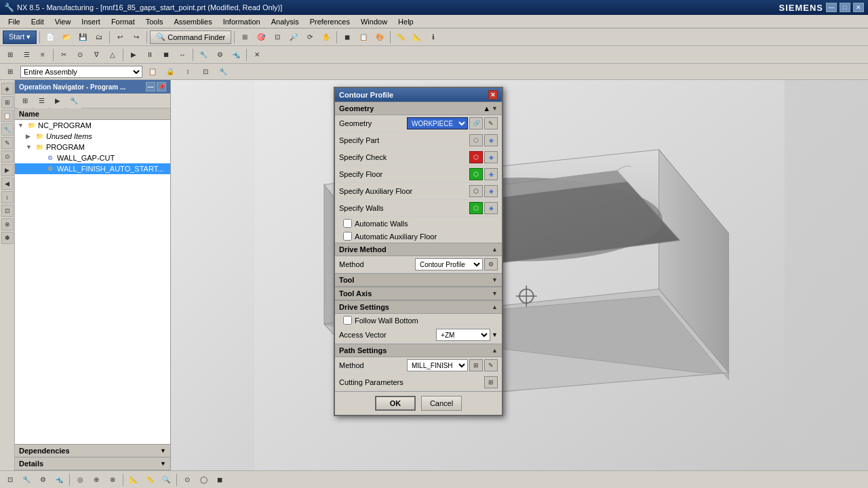 Image resolution: width=868 pixels, height=488 pixels. Describe the element at coordinates (20, 37) in the screenshot. I see `start-button: Start ▾` at that location.